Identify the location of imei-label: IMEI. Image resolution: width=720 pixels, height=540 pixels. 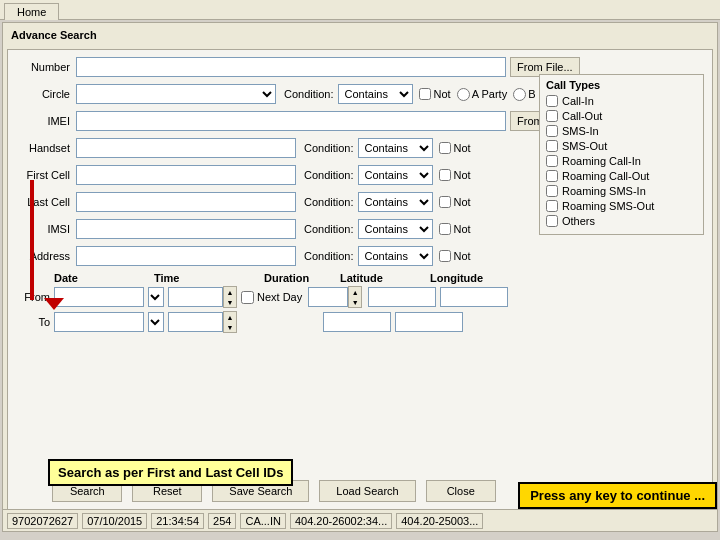
(46, 121).